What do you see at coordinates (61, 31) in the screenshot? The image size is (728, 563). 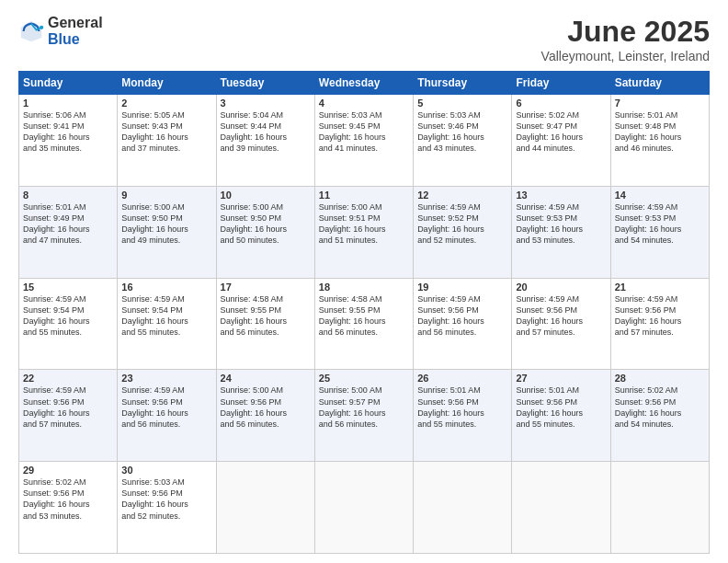 I see `logo: General Blue` at bounding box center [61, 31].